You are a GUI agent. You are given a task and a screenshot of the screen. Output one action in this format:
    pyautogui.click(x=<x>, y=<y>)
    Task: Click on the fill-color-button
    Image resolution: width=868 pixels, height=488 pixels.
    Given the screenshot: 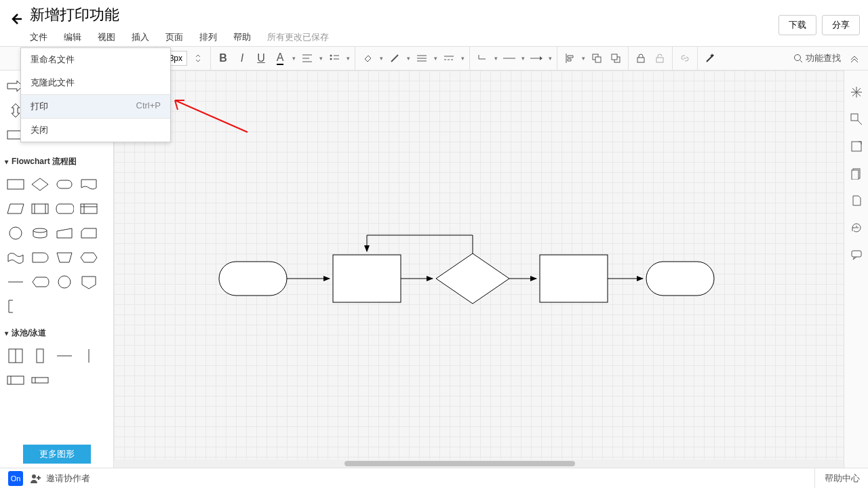 What is the action you would take?
    pyautogui.click(x=368, y=58)
    